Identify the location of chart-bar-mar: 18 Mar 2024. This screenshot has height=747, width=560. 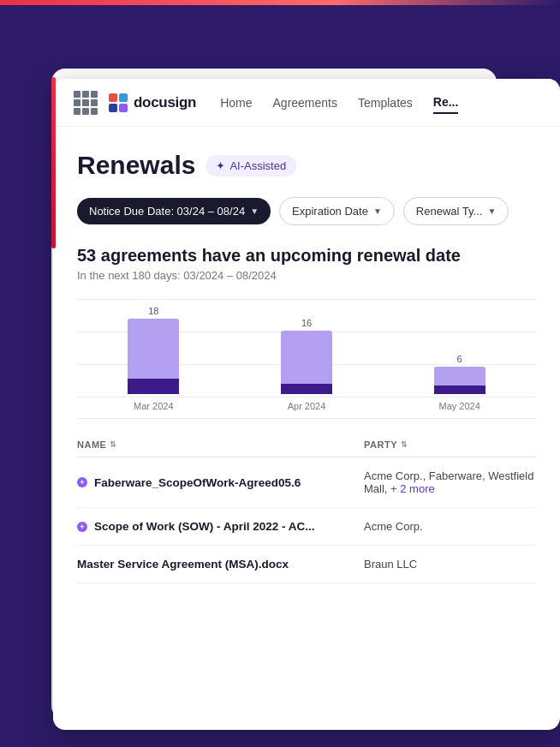
(154, 355).